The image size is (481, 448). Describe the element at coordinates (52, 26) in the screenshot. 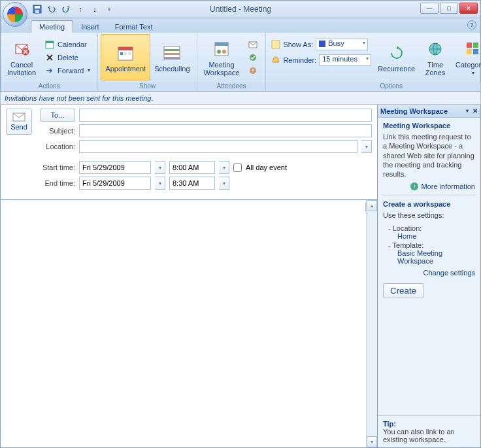

I see `tab-meeting: Meeting` at that location.